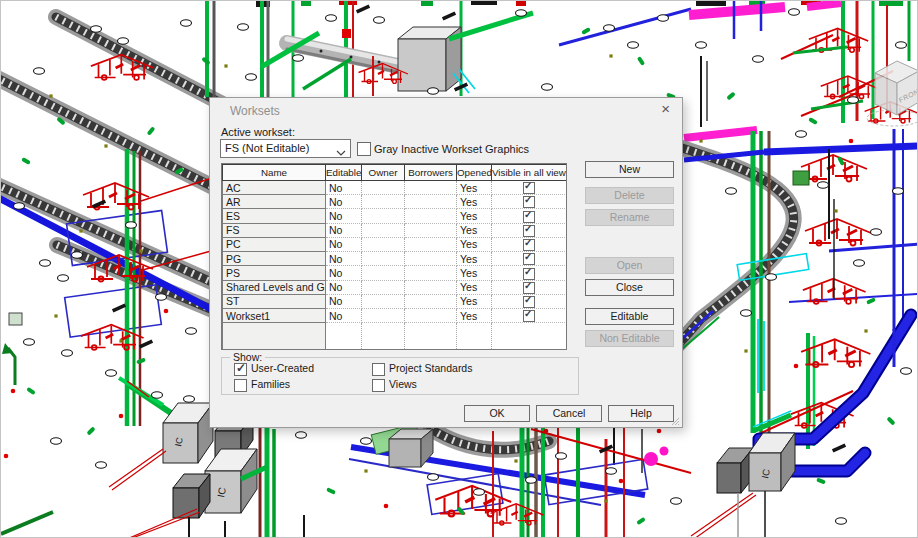  What do you see at coordinates (274, 188) in the screenshot?
I see `workset-name: AC` at bounding box center [274, 188].